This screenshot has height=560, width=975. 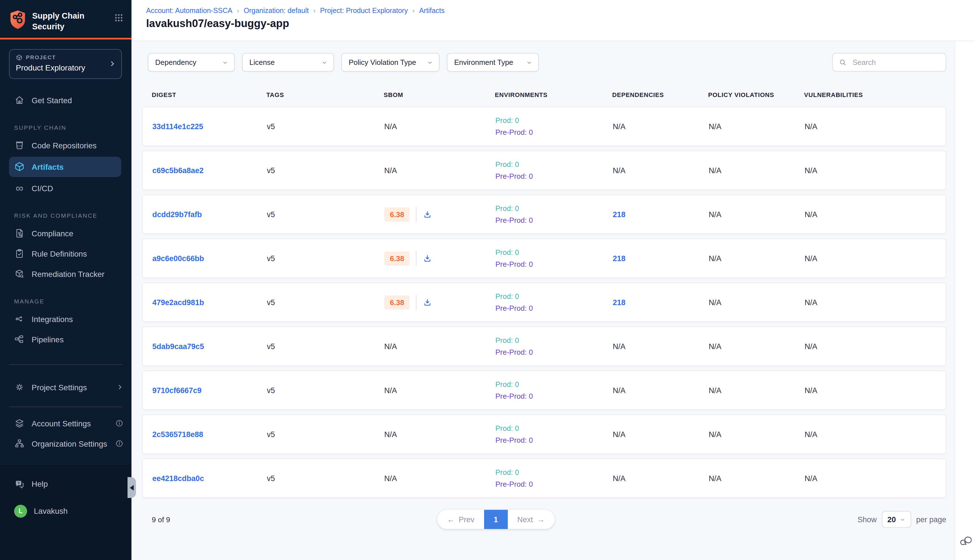 What do you see at coordinates (177, 214) in the screenshot?
I see `digest-link: dcdd29b7fafb` at bounding box center [177, 214].